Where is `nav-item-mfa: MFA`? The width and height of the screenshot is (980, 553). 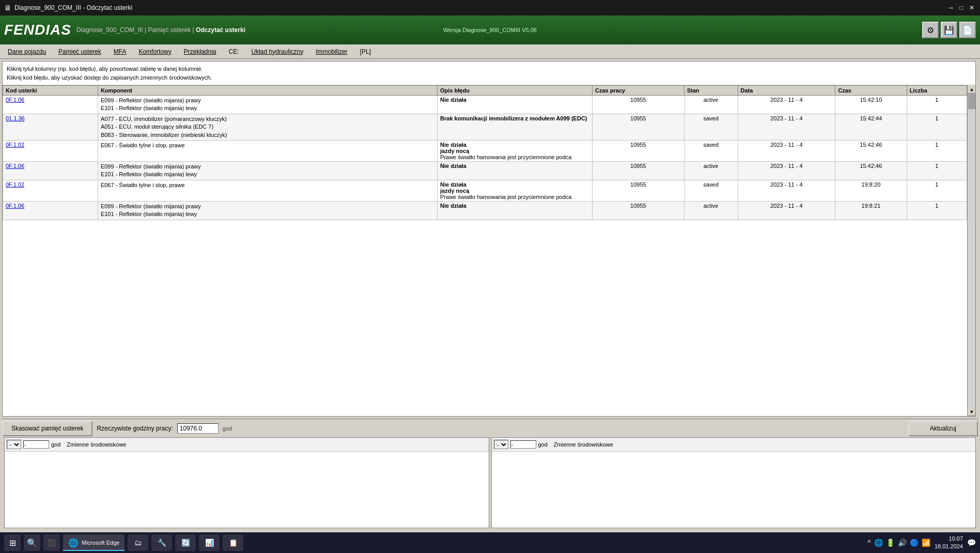 nav-item-mfa: MFA is located at coordinates (120, 52).